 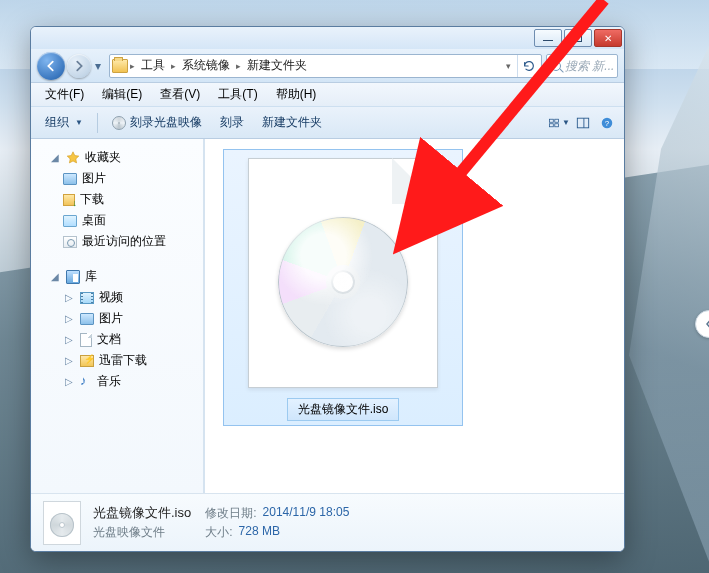 I want to click on video-icon, so click(x=87, y=298).